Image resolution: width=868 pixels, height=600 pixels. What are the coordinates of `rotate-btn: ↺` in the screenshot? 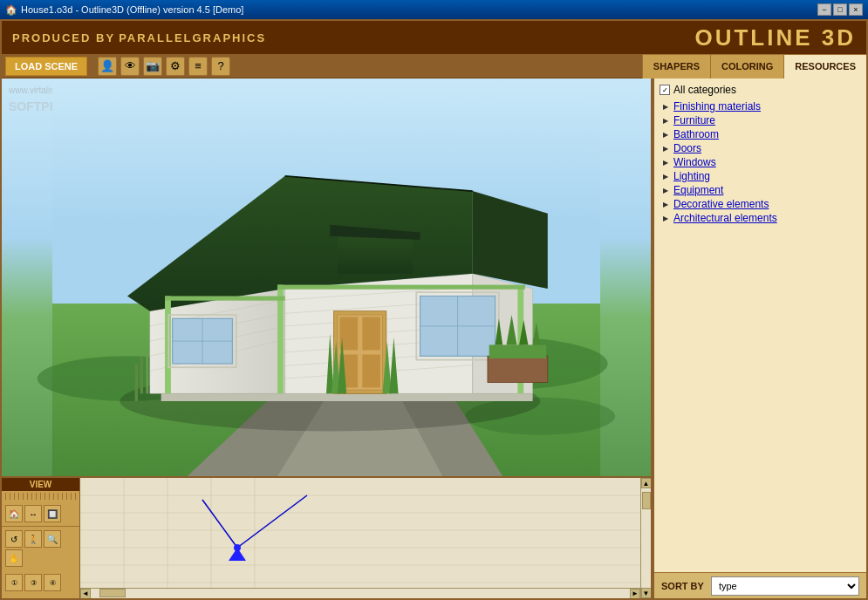 It's located at (14, 539).